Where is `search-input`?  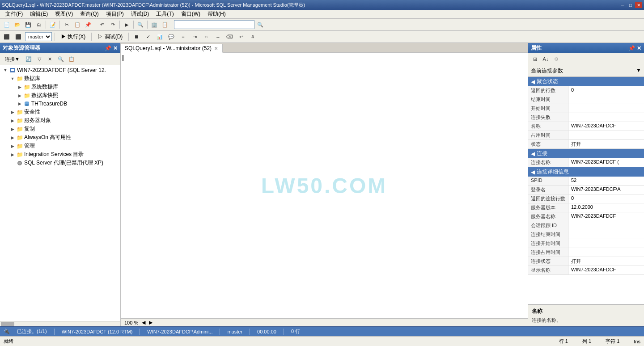
search-input is located at coordinates (214, 25).